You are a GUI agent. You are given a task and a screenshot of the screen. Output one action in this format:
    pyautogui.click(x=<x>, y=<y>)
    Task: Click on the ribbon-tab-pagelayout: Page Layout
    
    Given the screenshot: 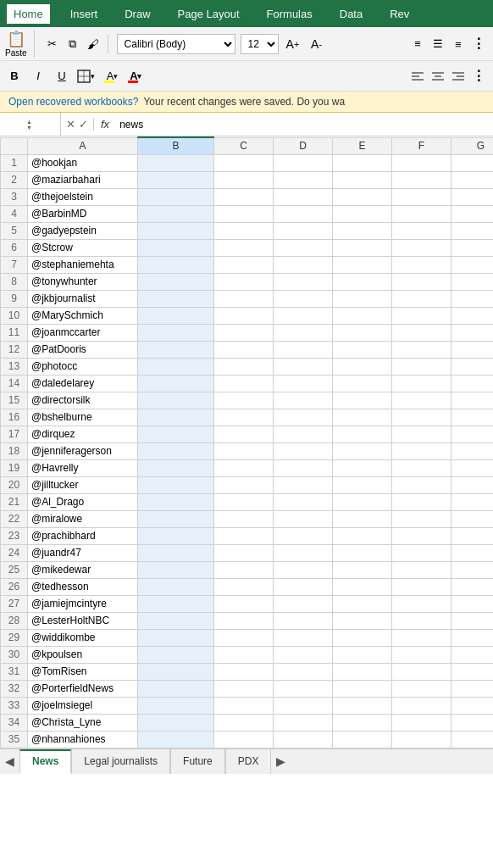 What is the action you would take?
    pyautogui.click(x=208, y=14)
    